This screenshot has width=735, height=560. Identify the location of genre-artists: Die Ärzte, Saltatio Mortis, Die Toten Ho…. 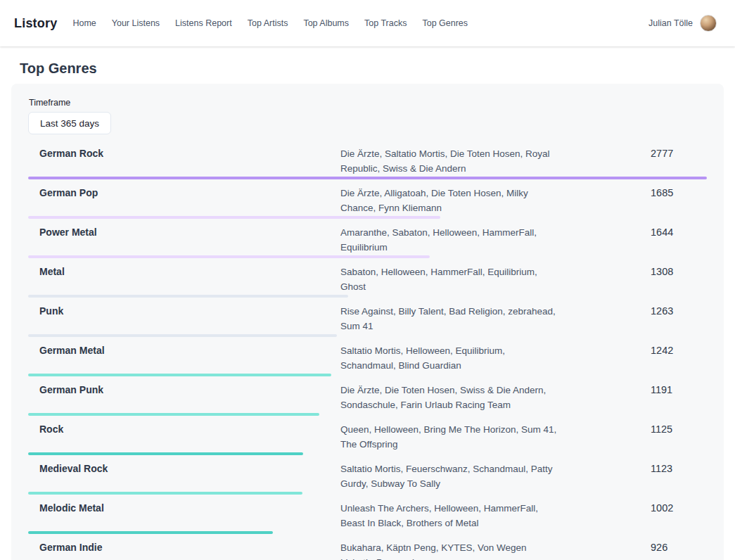
(449, 161).